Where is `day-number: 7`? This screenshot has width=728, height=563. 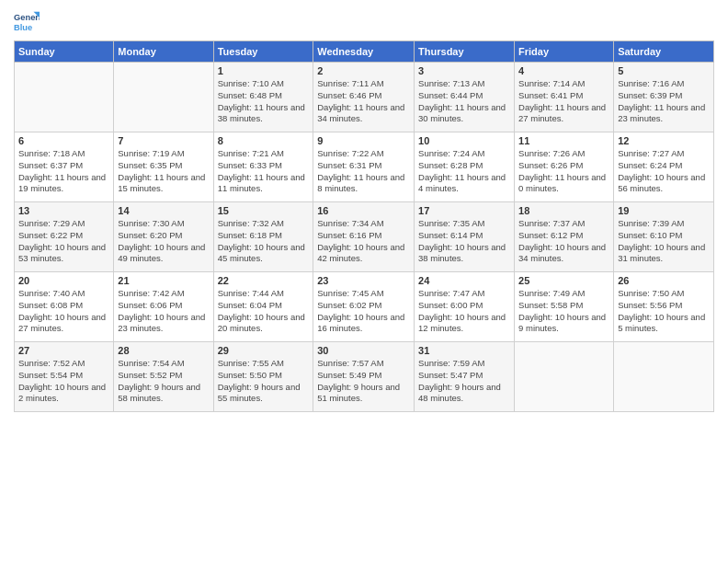 day-number: 7 is located at coordinates (164, 141).